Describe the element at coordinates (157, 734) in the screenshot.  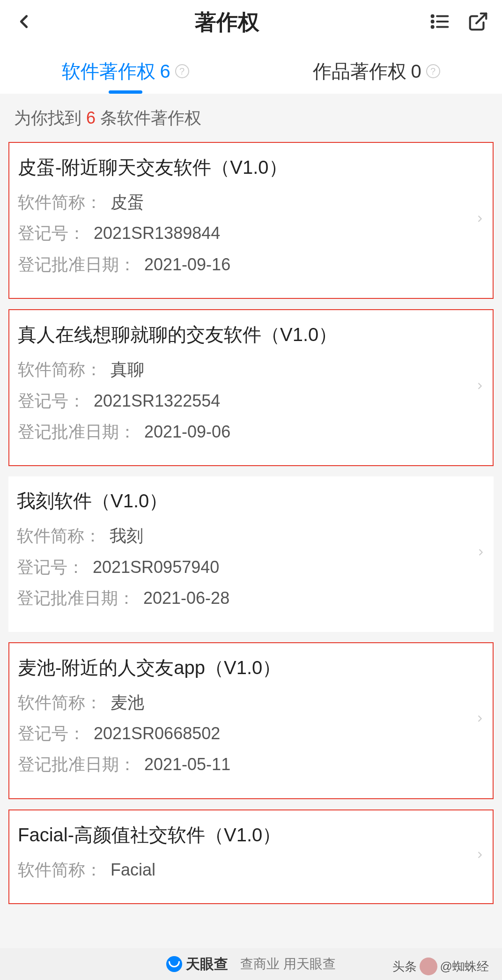
I see `reg-no-value: 2021SR0668502` at that location.